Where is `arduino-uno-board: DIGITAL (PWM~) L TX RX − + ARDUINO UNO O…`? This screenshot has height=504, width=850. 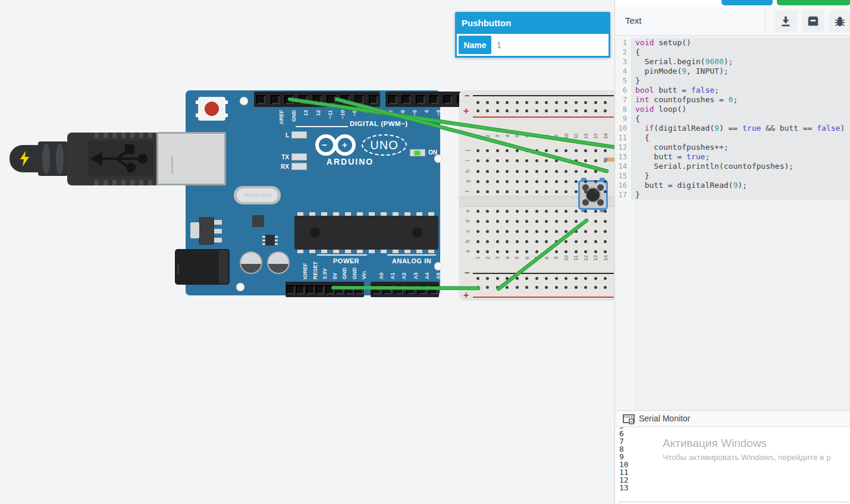 arduino-uno-board: DIGITAL (PWM~) L TX RX − + ARDUINO UNO O… is located at coordinates (313, 193).